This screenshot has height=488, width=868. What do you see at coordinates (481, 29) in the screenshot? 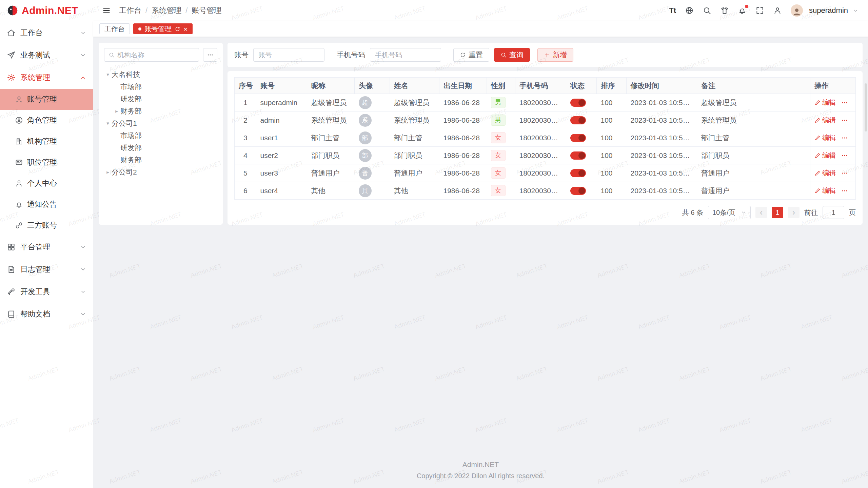
I see `tab-bar: 工作台账号管理×` at bounding box center [481, 29].